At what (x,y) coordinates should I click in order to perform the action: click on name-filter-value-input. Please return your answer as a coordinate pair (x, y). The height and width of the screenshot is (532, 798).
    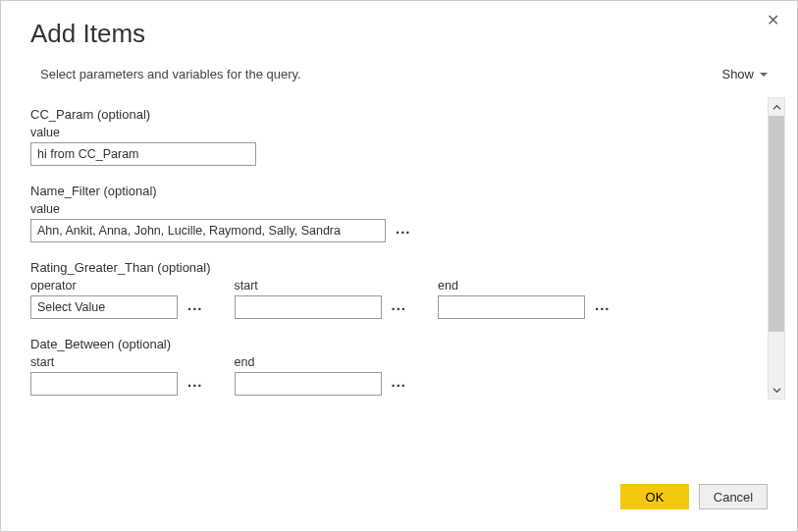
    Looking at the image, I should click on (208, 231).